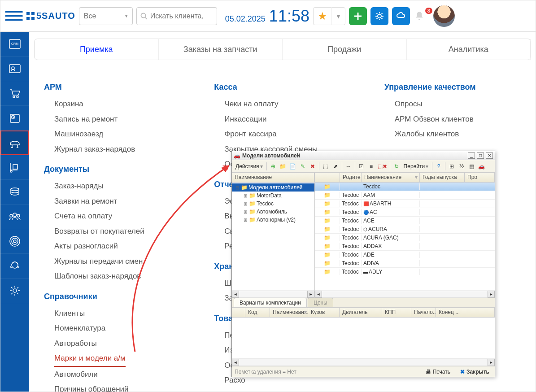 Image resolution: width=536 pixels, height=392 pixels. What do you see at coordinates (444, 16) in the screenshot?
I see `avatar` at bounding box center [444, 16].